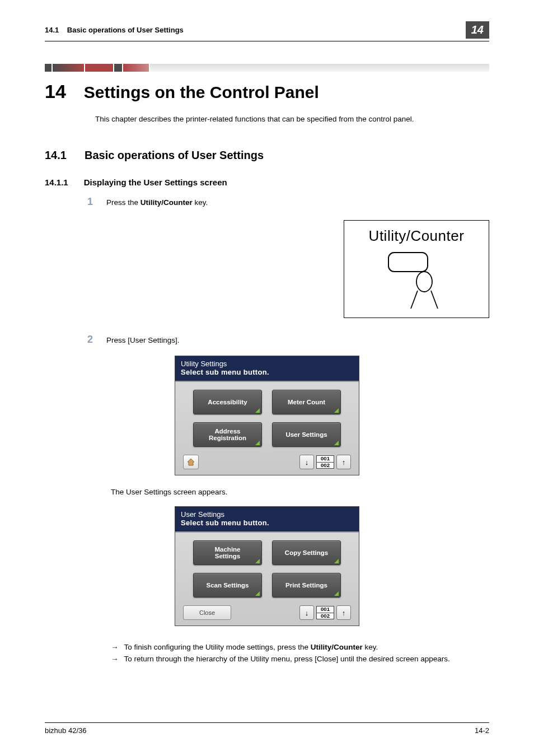 This screenshot has height=756, width=534. I want to click on print-settings-button: Print Settings, so click(307, 585).